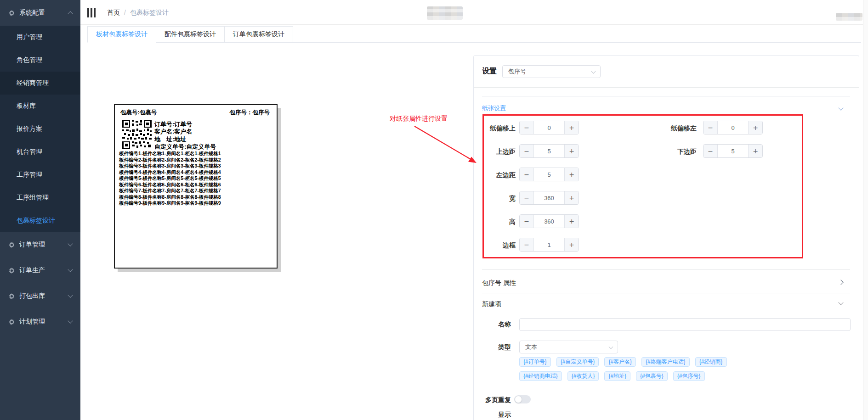  What do you see at coordinates (500, 222) in the screenshot?
I see `field-label-height: 高` at bounding box center [500, 222].